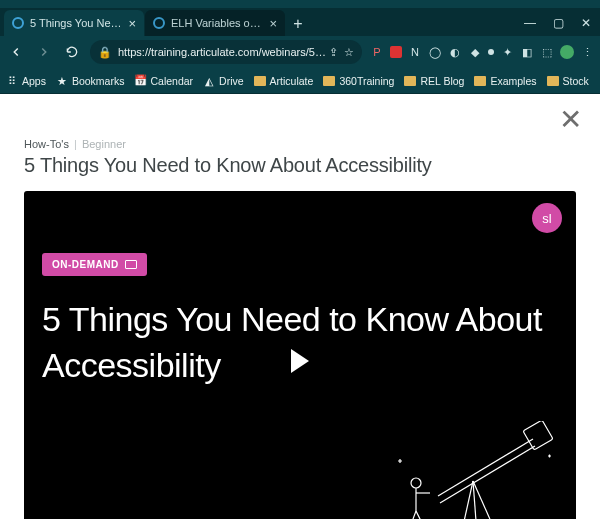 This screenshot has width=600, height=519. I want to click on breadcrumb-level: Beginner, so click(104, 144).